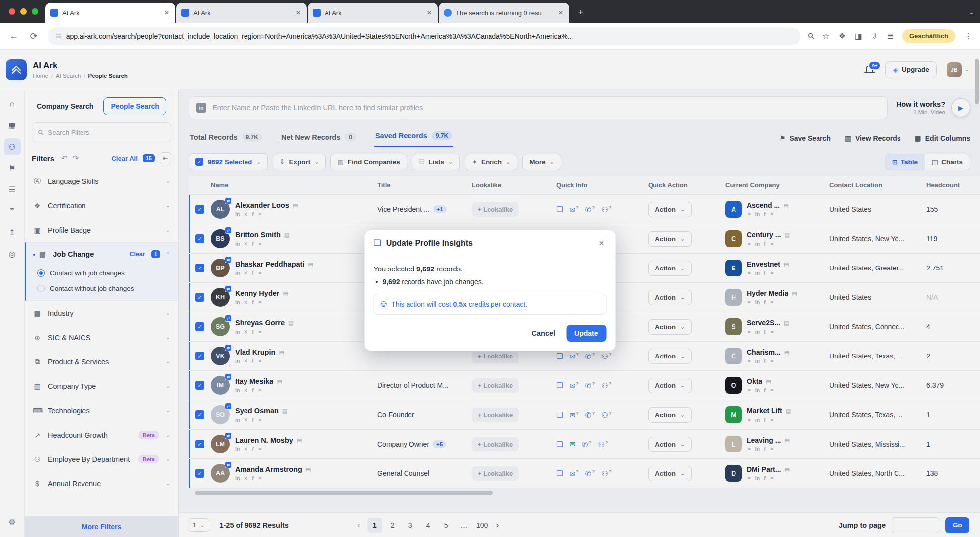 This screenshot has width=980, height=537. Describe the element at coordinates (12, 12) in the screenshot. I see `close-window-button` at that location.